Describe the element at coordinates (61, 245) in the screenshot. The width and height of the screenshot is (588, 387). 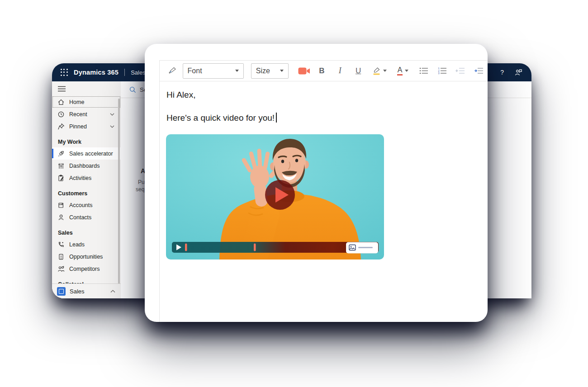
I see `phone-icon` at that location.